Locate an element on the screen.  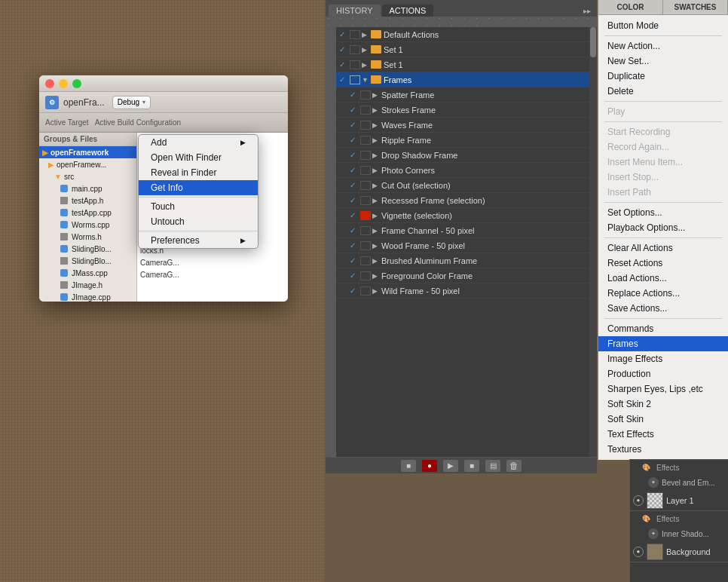
sidebar-item-testapph: testApp.h is located at coordinates (87, 201).